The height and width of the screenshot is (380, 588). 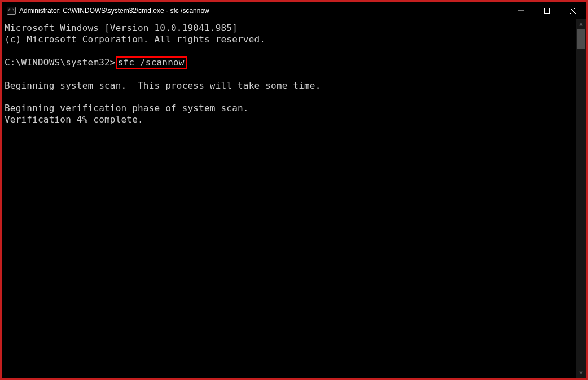 What do you see at coordinates (11, 10) in the screenshot?
I see `svg-text: C:\` at bounding box center [11, 10].